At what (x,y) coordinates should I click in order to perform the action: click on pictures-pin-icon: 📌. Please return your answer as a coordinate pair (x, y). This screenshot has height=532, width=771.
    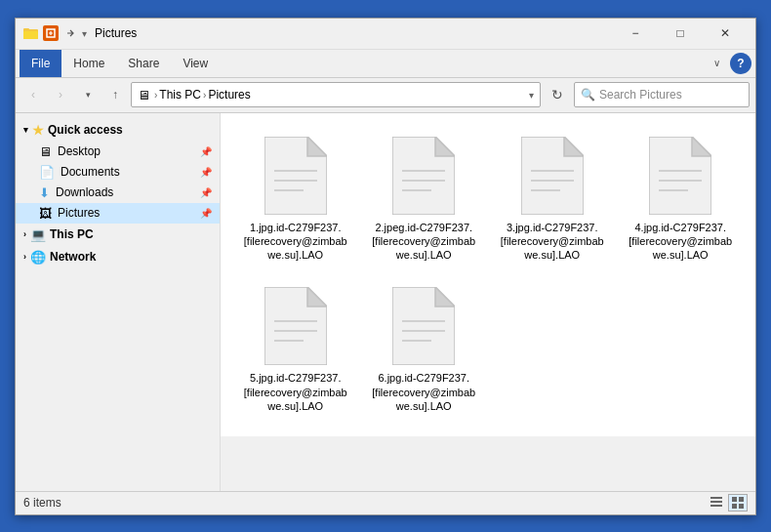
    Looking at the image, I should click on (206, 213).